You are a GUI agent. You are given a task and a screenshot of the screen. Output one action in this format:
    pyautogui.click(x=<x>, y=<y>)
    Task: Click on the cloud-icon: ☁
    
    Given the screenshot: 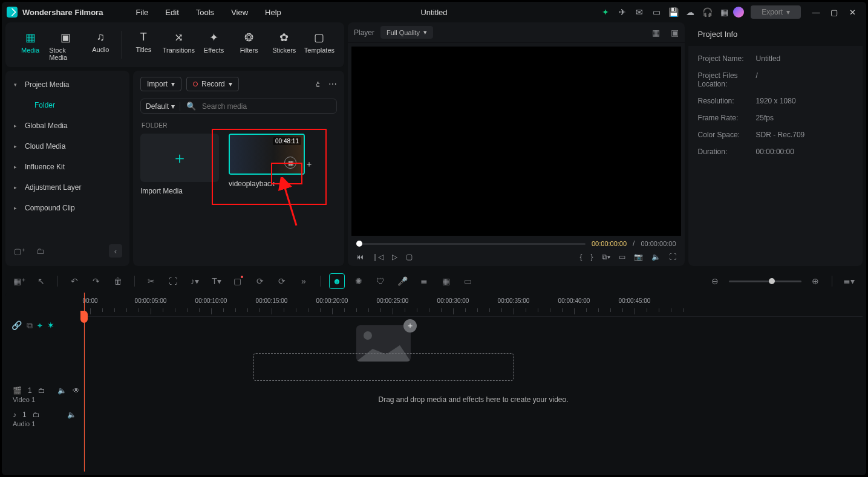 What is the action you would take?
    pyautogui.click(x=690, y=12)
    